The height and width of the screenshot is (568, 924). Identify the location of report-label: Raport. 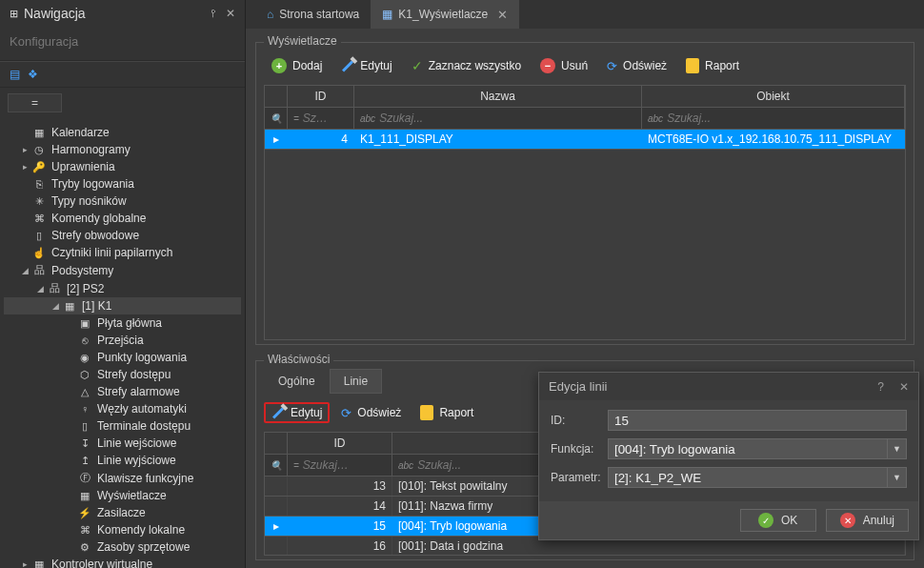
(722, 66).